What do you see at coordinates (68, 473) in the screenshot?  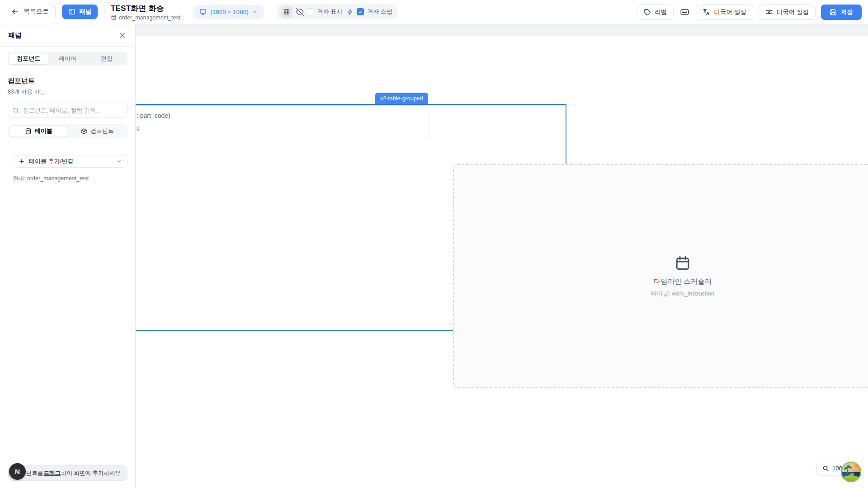 I see `drag-hint: 컴포넌트를 드래그하여 화면에 추가하세요` at bounding box center [68, 473].